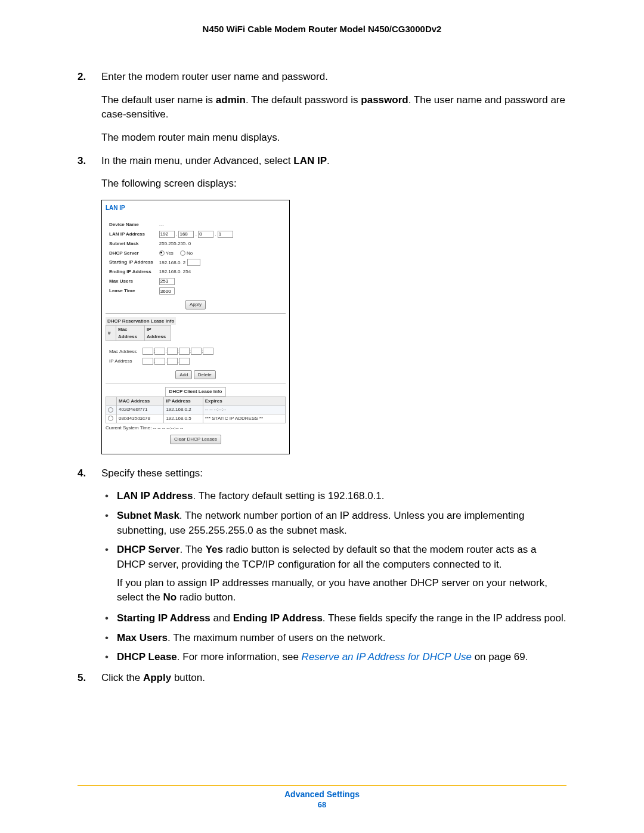 The width and height of the screenshot is (644, 833). I want to click on step-number: 5., so click(82, 679).